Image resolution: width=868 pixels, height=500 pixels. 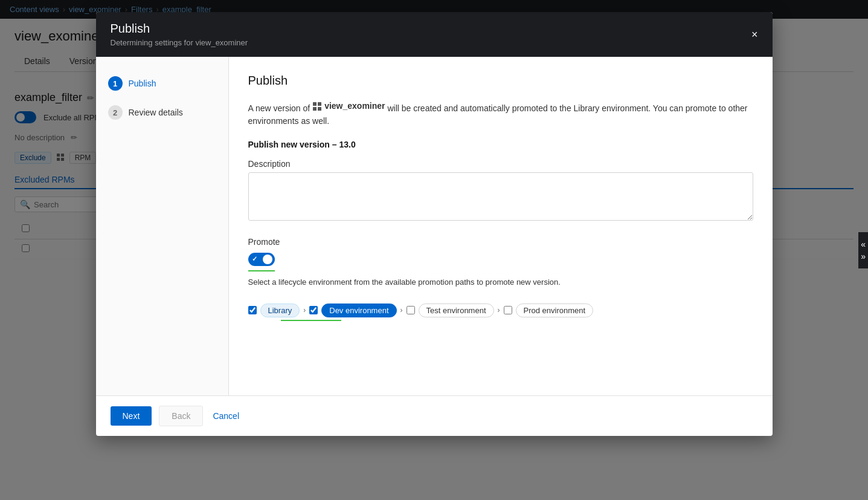 What do you see at coordinates (255, 259) in the screenshot?
I see `toggle-check-icon: ✓` at bounding box center [255, 259].